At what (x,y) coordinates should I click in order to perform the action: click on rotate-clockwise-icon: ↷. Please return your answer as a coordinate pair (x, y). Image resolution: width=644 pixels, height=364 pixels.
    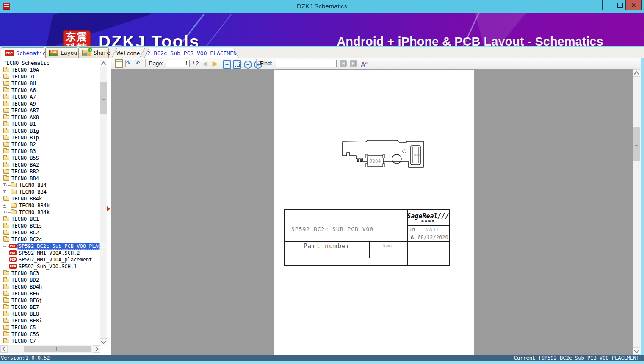
    Looking at the image, I should click on (130, 64).